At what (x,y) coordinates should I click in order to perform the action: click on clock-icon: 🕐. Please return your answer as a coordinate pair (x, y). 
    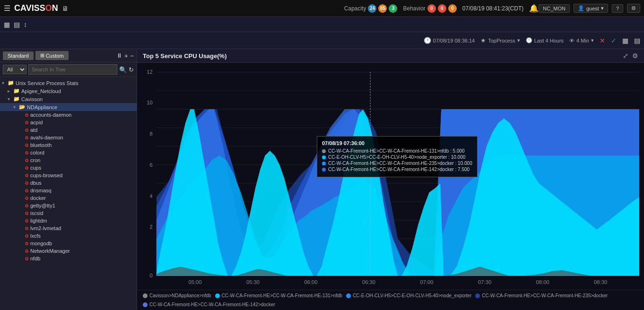
    Looking at the image, I should click on (427, 41).